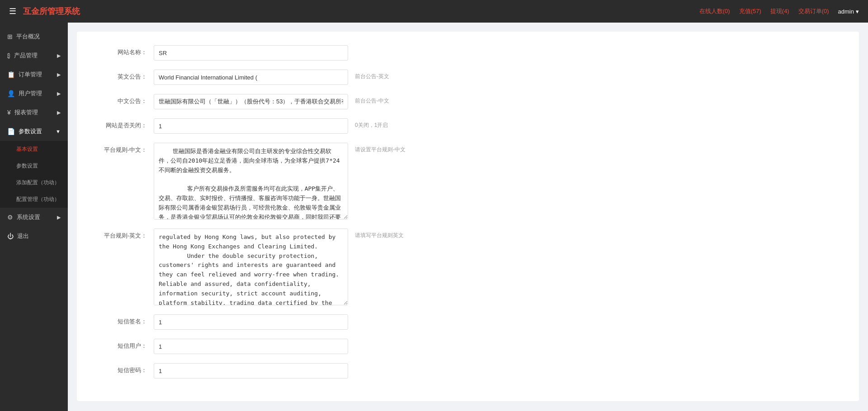 The width and height of the screenshot is (868, 411). I want to click on hint-platform-en: 请填写平台规则英文, so click(376, 234).